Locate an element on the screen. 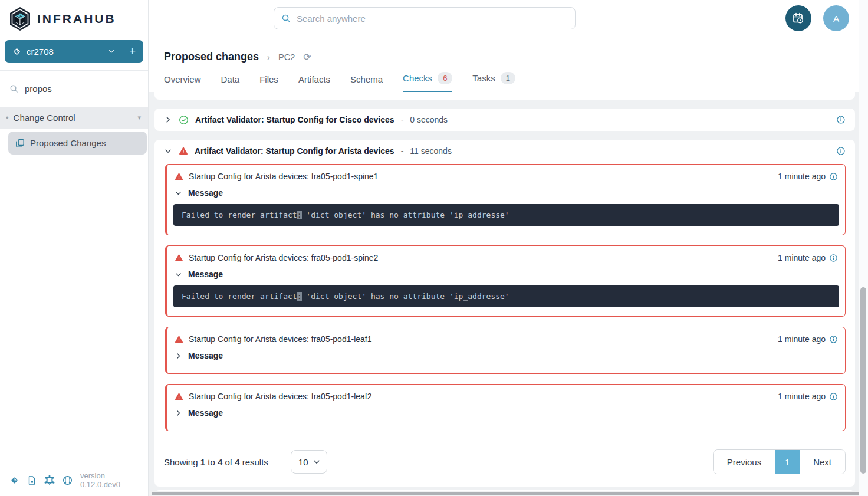  check-card-leaf1: Startup Config for Arista devices: fra05… is located at coordinates (505, 350).